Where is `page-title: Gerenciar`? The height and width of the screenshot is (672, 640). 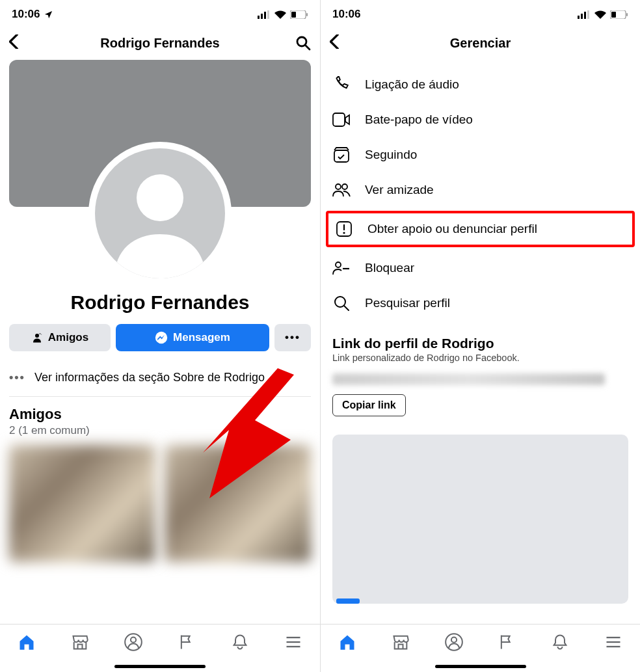
page-title: Gerenciar is located at coordinates (480, 43).